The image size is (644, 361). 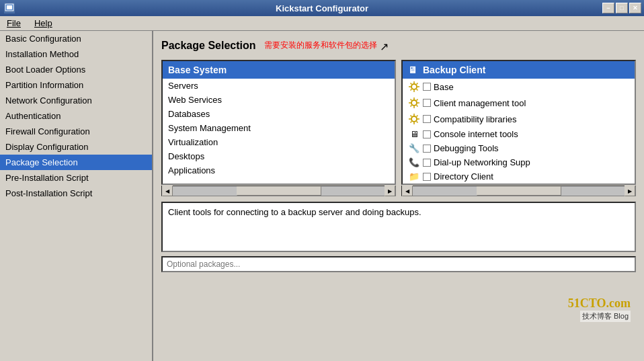 What do you see at coordinates (519, 191) in the screenshot?
I see `right-list-hscroll: ◀ ▶` at bounding box center [519, 191].